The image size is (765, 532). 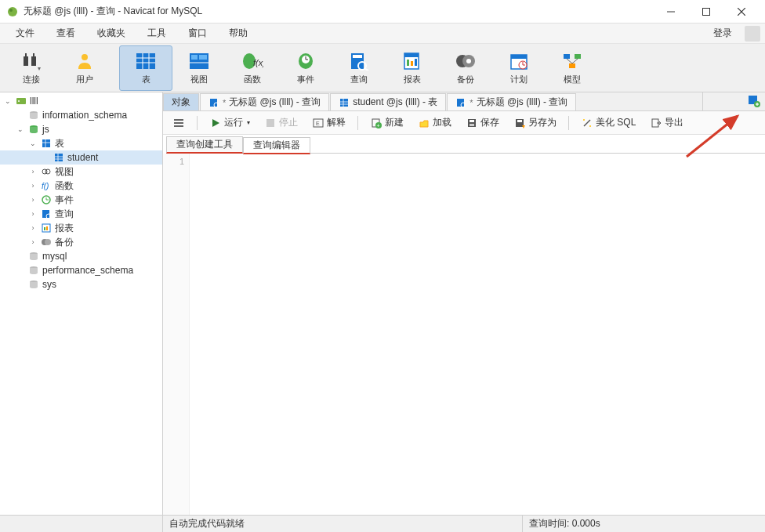 What do you see at coordinates (511, 102) in the screenshot?
I see `content-tab-q2: *无标题 @js (llll) - 查询` at bounding box center [511, 102].